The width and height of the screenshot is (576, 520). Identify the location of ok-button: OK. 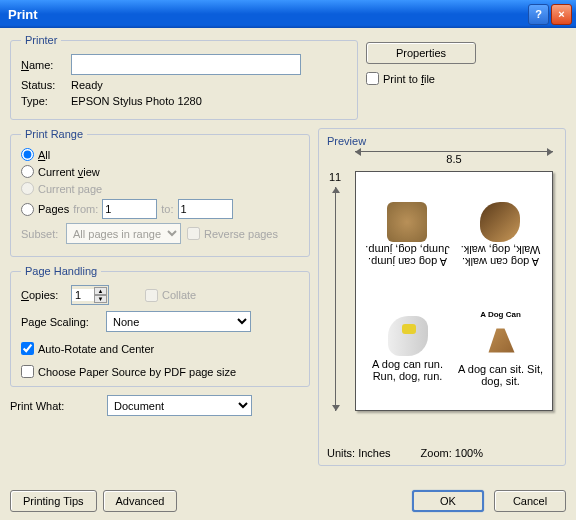
(448, 501).